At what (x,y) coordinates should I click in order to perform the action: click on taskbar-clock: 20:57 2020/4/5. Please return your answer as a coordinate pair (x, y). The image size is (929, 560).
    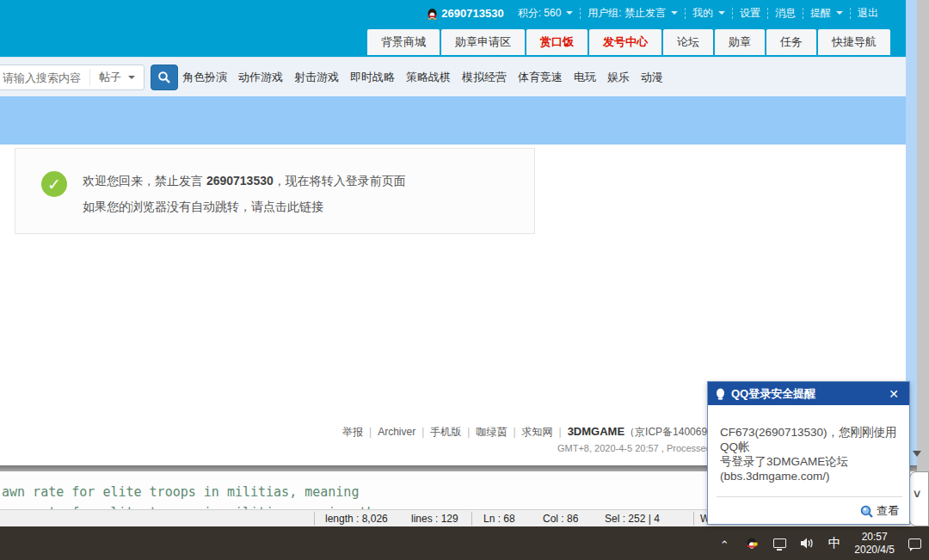
    Looking at the image, I should click on (874, 544).